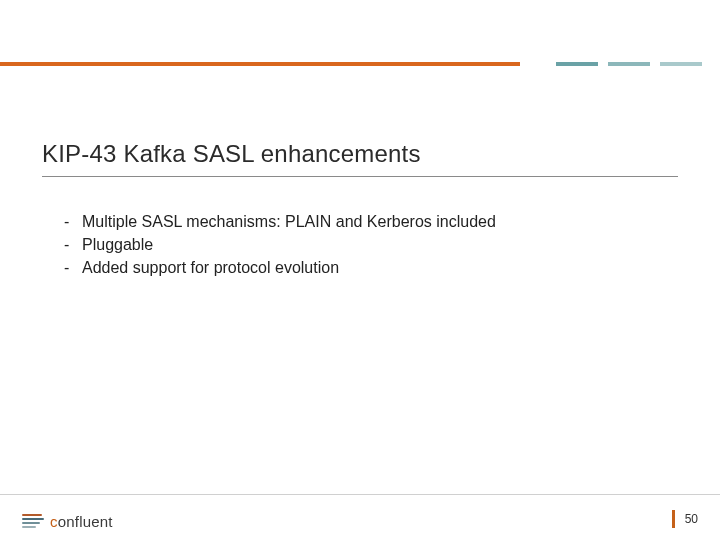  What do you see at coordinates (367, 268) in the screenshot?
I see `list-item: - Added support for protocol evolution` at bounding box center [367, 268].